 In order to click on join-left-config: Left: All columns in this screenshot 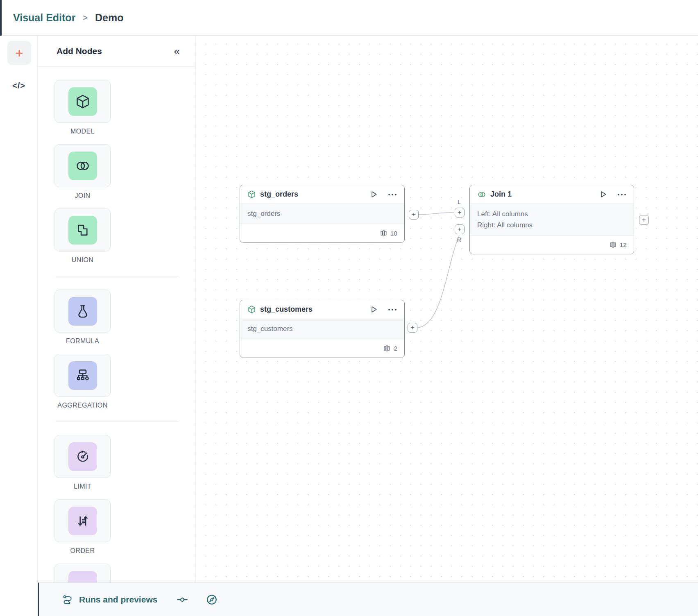, I will do `click(552, 214)`.